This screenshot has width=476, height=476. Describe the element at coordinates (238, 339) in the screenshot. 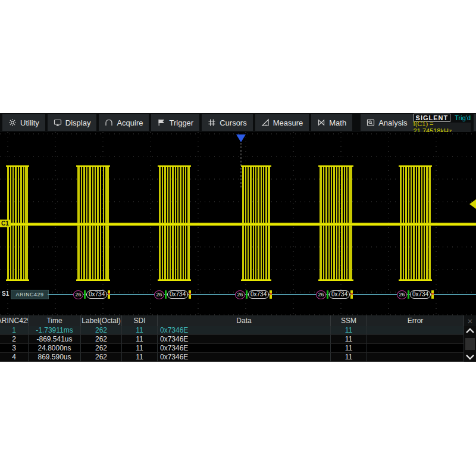

I see `decode-table: ARINC429TimeLabel(Octal)SDIDataSSMError …` at that location.